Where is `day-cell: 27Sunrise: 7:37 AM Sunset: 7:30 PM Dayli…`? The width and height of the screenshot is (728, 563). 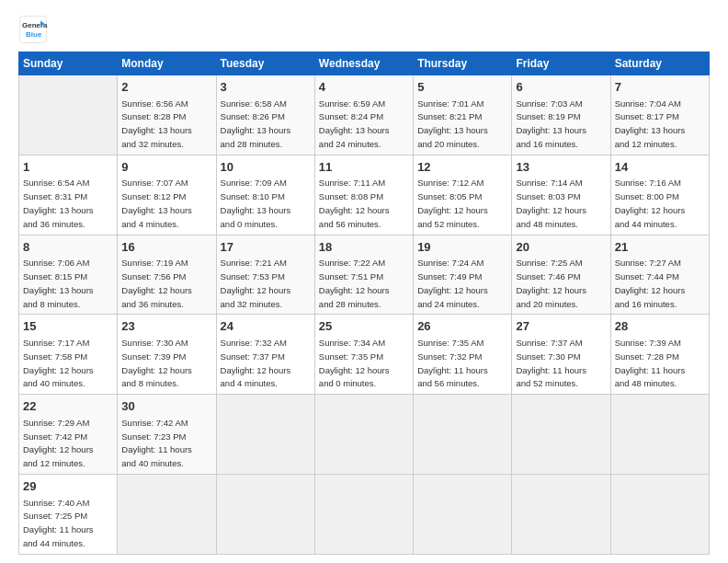
day-cell: 27Sunrise: 7:37 AM Sunset: 7:30 PM Dayli… is located at coordinates (561, 355).